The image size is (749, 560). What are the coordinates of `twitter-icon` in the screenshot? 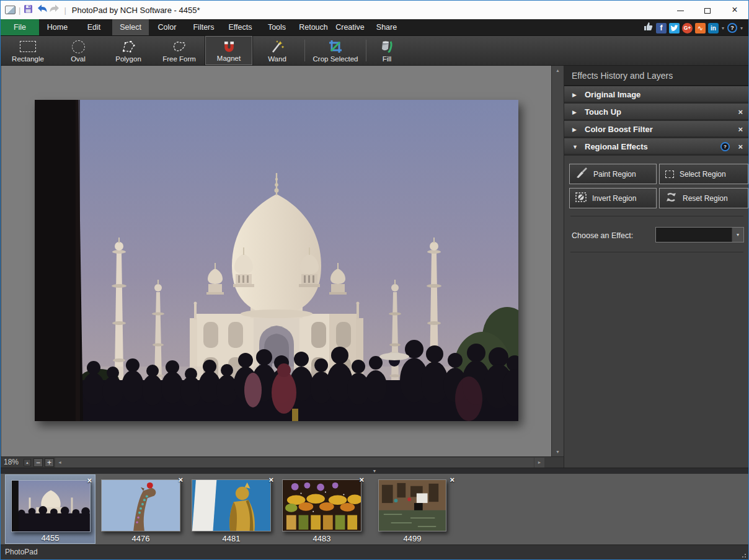 It's located at (675, 29).